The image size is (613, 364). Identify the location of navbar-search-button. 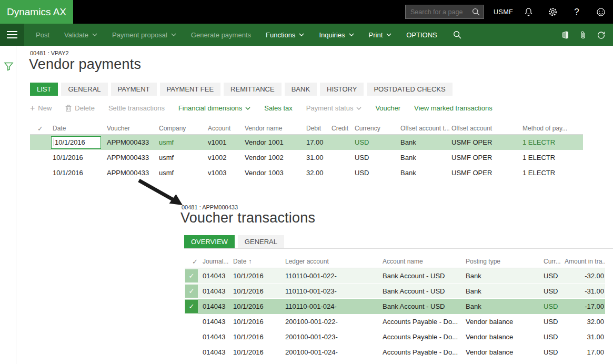
(457, 35).